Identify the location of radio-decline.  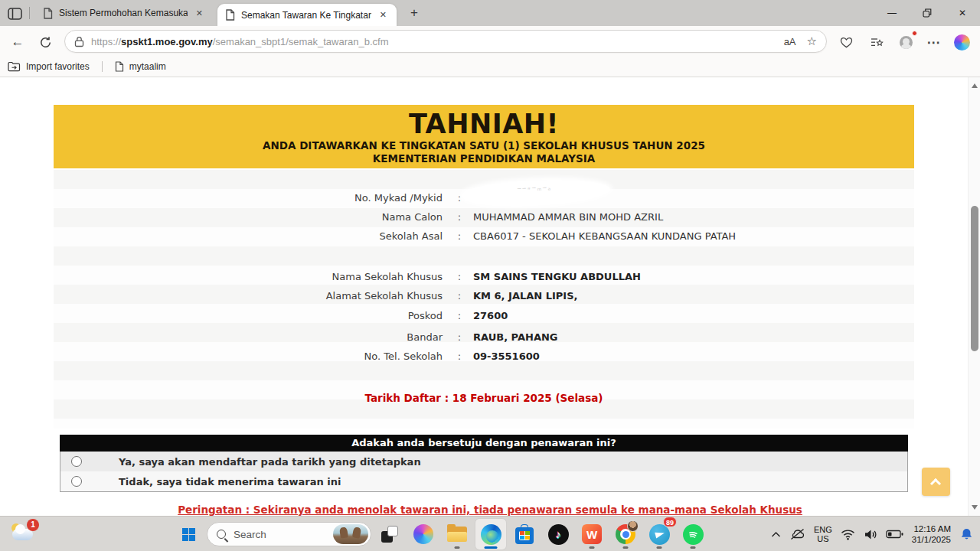
(77, 481).